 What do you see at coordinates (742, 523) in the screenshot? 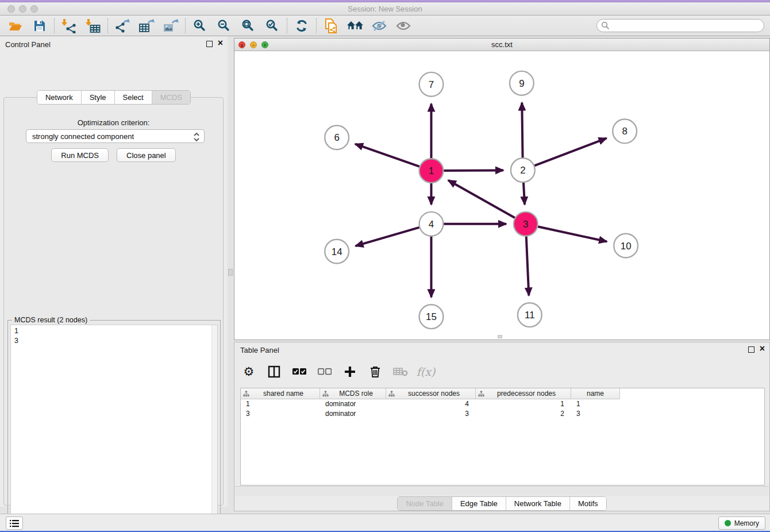
I see `memory-button: Memory` at bounding box center [742, 523].